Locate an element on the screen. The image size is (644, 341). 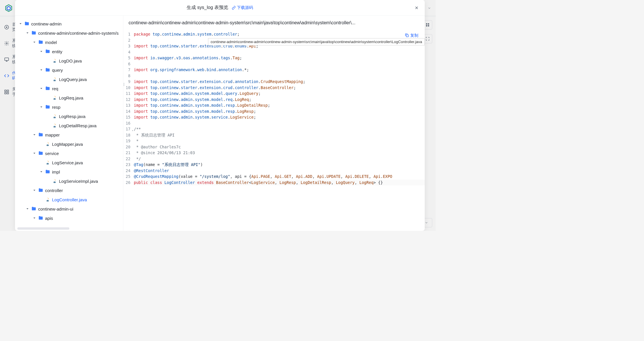
tree-folder: apis is located at coordinates (69, 218).